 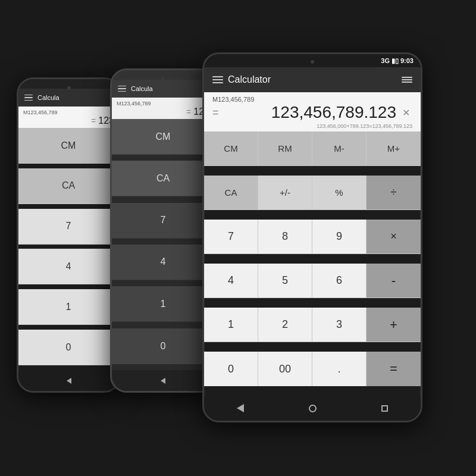 What do you see at coordinates (69, 146) in the screenshot?
I see `btn-cm-back: CM` at bounding box center [69, 146].